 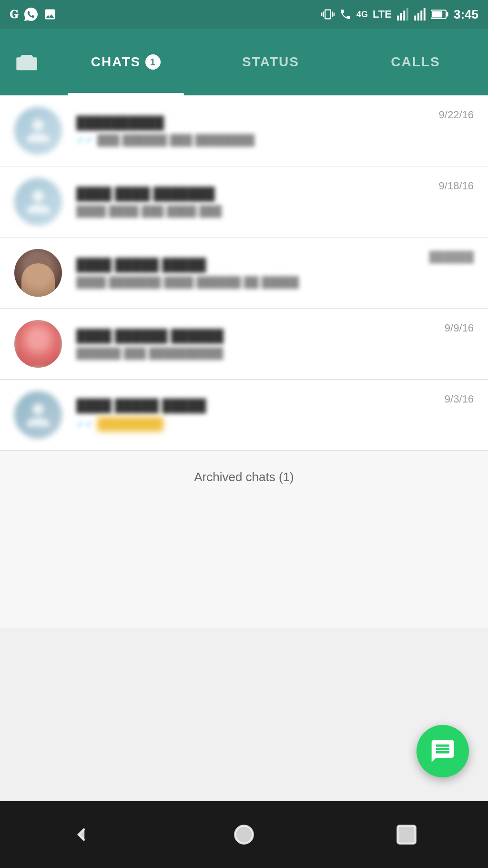 I want to click on battery-icon, so click(x=440, y=14).